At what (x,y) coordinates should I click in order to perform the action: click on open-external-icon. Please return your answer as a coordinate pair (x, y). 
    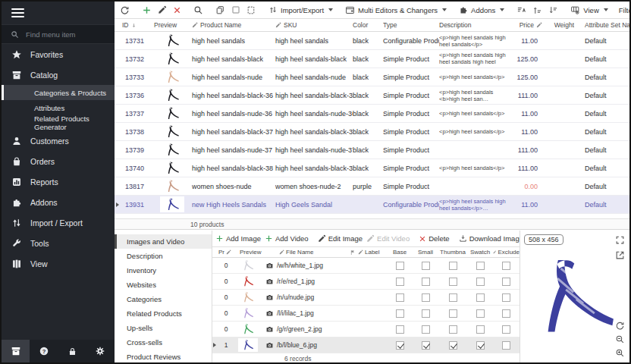
    Looking at the image, I should click on (620, 255).